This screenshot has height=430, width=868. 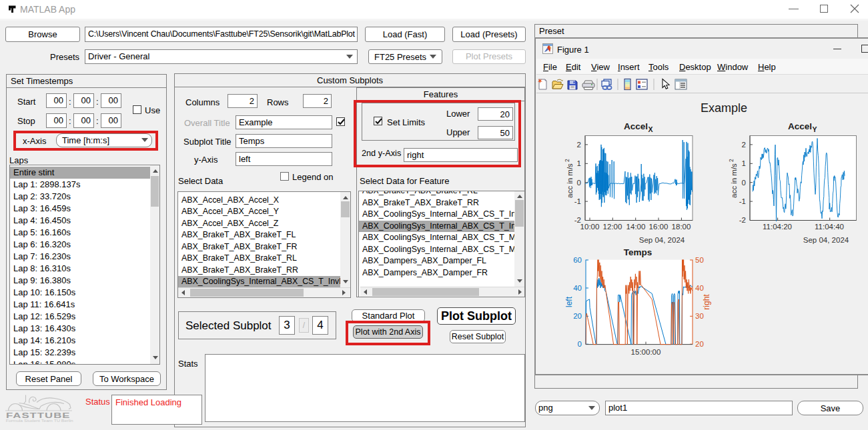 I want to click on svg-text: Temps, so click(x=638, y=252).